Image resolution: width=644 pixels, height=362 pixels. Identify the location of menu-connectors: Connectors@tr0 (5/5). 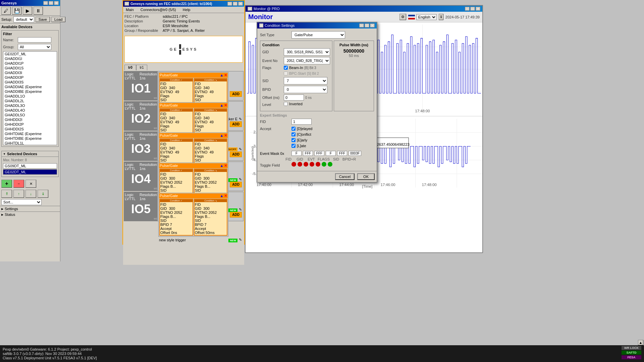
(158, 10).